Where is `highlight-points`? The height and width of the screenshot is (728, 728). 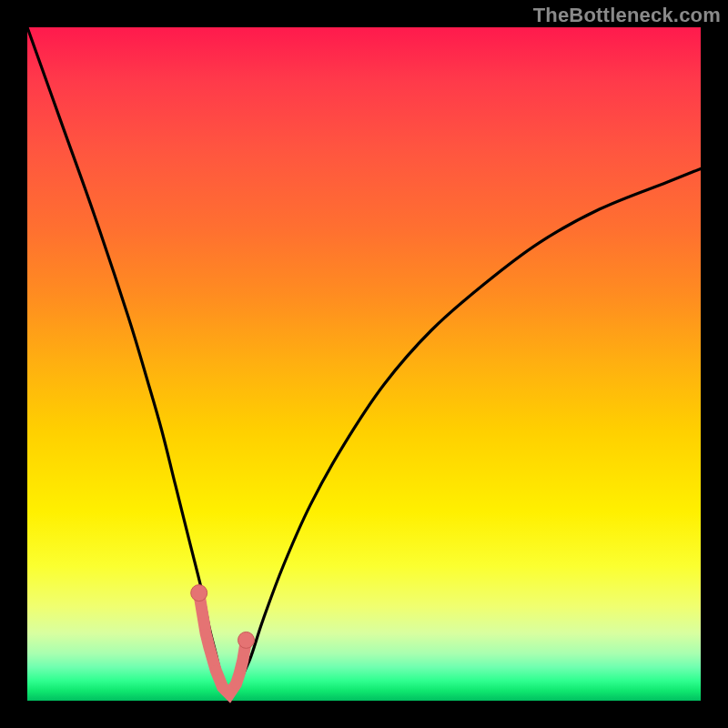
highlight-points is located at coordinates (223, 642).